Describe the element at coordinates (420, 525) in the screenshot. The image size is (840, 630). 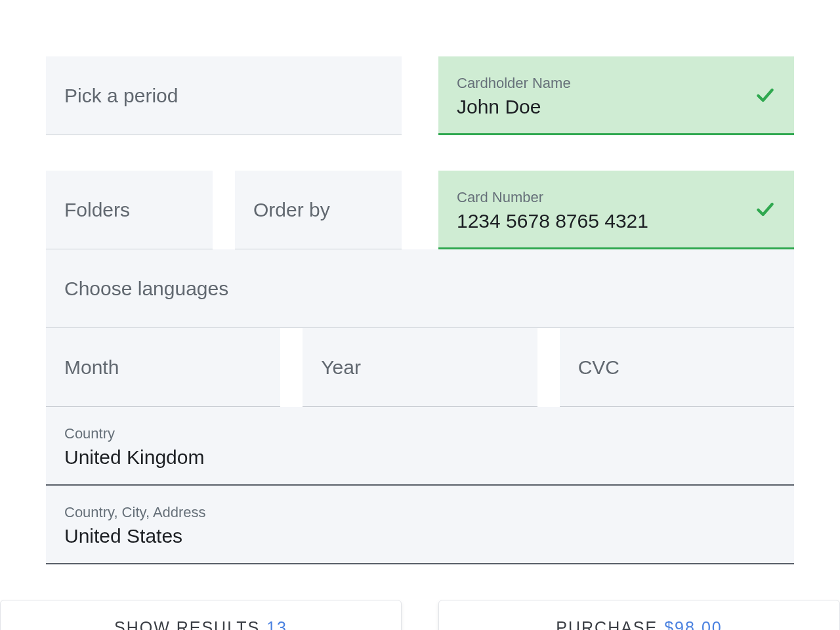
I see `billing-address-field: Country, City, Address United States` at that location.